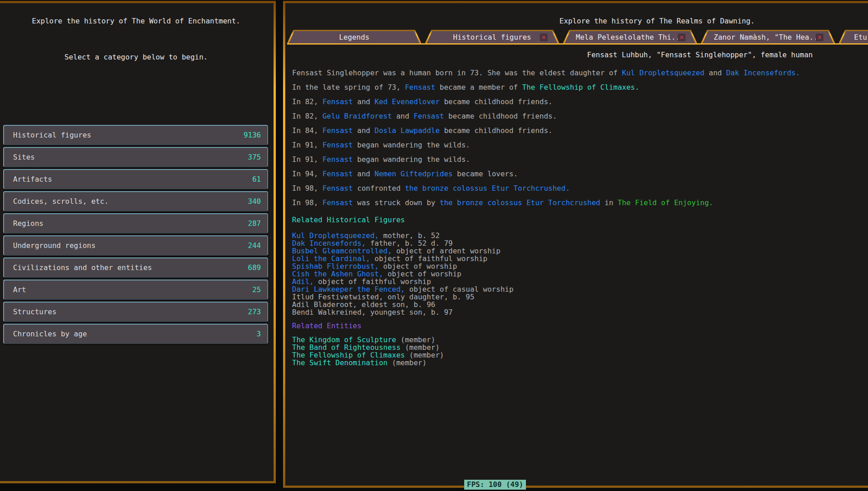 The image size is (868, 491). What do you see at coordinates (665, 203) in the screenshot?
I see `event-link: The Field of Enjoying.` at bounding box center [665, 203].